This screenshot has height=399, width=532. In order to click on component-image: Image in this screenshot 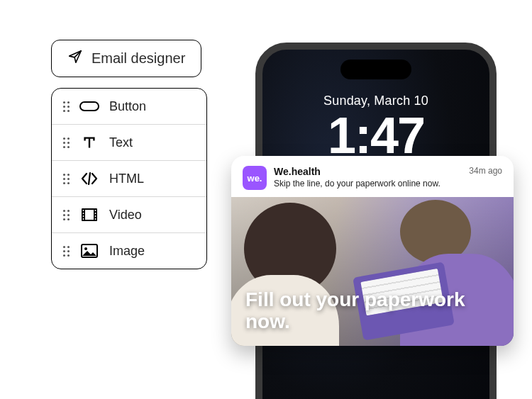, I will do `click(129, 251)`.